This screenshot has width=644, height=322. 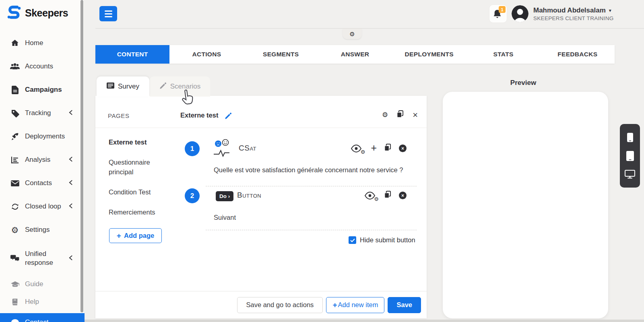 I want to click on chat-bubble-icon, so click(x=15, y=320).